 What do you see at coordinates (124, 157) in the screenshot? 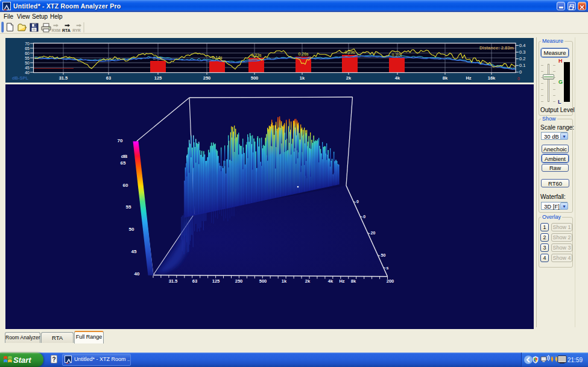
I see `svg-text: dB` at bounding box center [124, 157].